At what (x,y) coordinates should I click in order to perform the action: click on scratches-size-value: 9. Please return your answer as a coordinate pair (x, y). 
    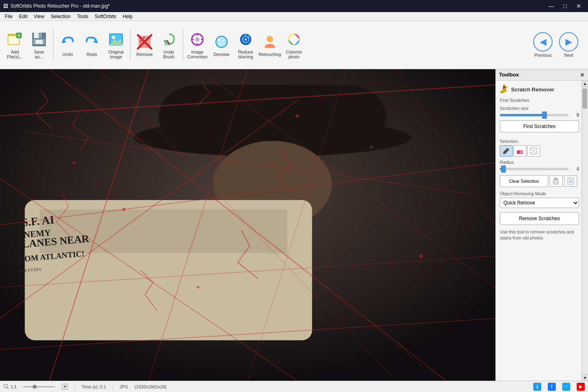
    Looking at the image, I should click on (575, 115).